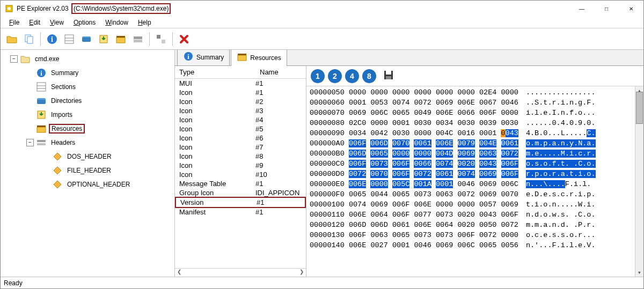 The height and width of the screenshot is (289, 644). Describe the element at coordinates (85, 23) in the screenshot. I see `menu-options: Options` at that location.